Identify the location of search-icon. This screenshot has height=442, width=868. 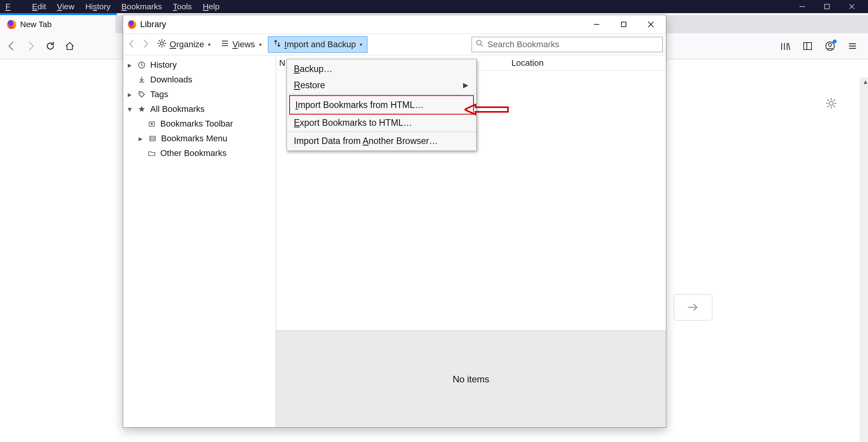
(480, 45).